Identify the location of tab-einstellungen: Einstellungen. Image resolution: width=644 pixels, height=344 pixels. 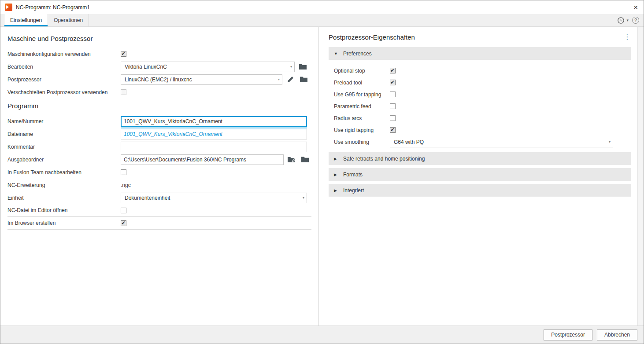
(26, 20).